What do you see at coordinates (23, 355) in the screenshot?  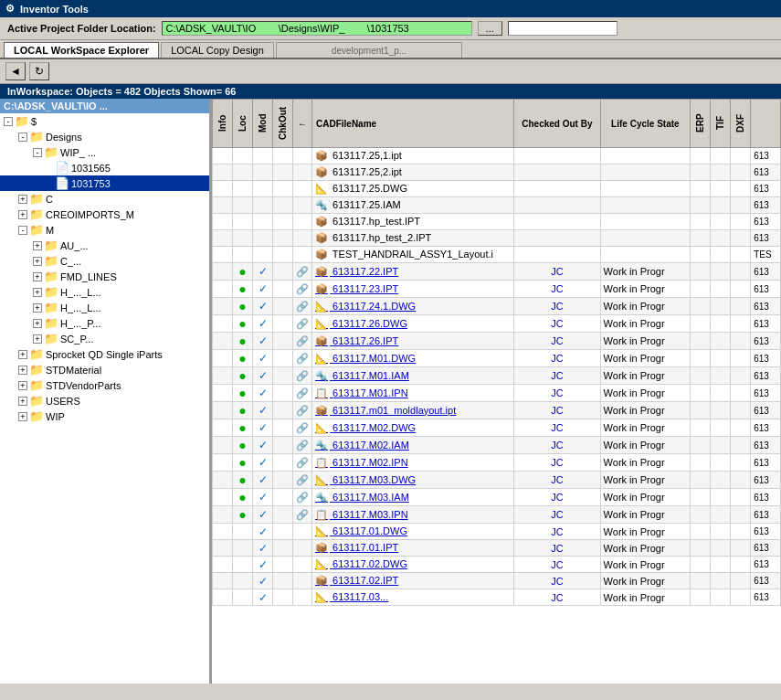 I see `expand-sprocket: +` at bounding box center [23, 355].